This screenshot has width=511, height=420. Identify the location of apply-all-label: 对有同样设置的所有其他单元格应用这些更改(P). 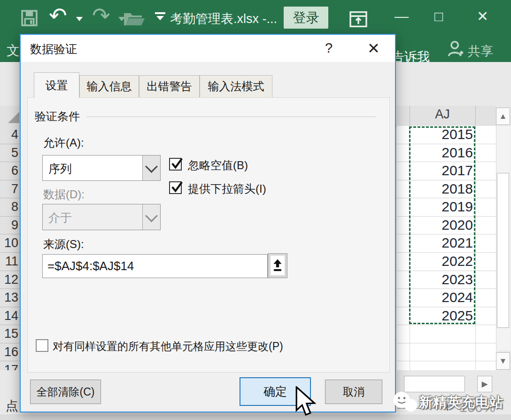
(168, 347).